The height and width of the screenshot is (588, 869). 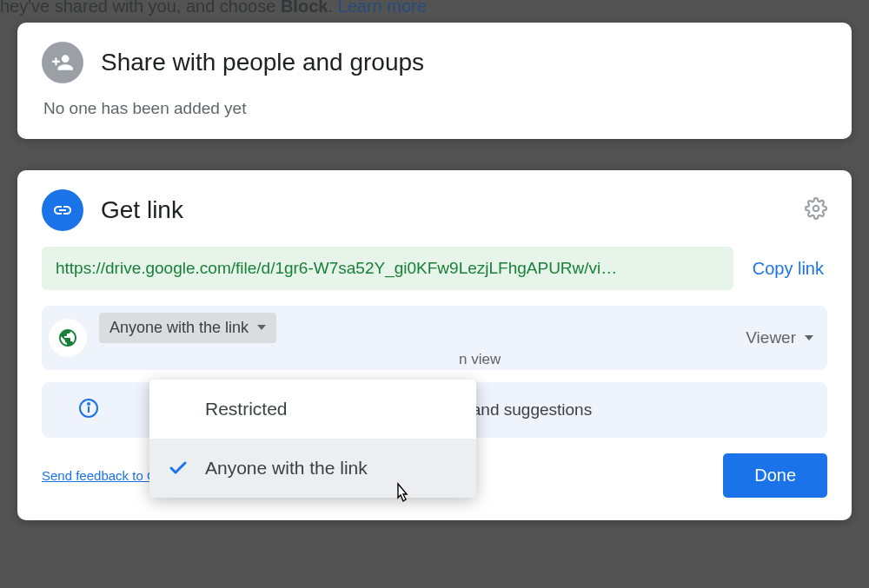 I want to click on role-dropdown-button: Viewer, so click(x=779, y=338).